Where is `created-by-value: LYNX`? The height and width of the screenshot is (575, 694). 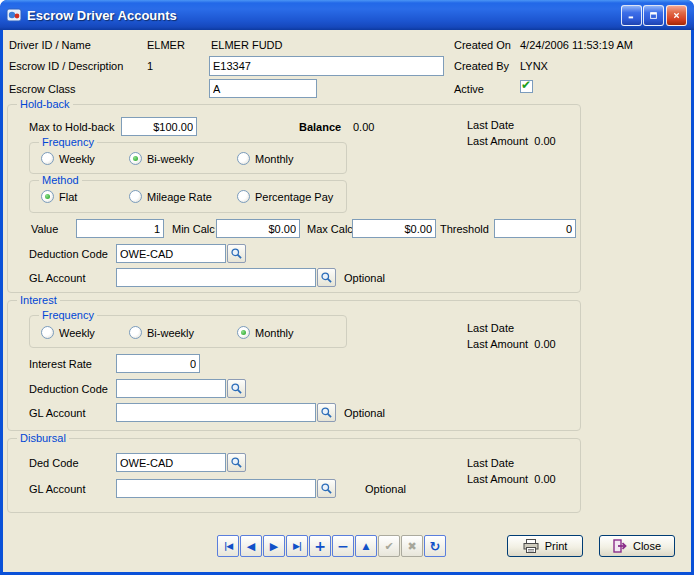
created-by-value: LYNX is located at coordinates (534, 66).